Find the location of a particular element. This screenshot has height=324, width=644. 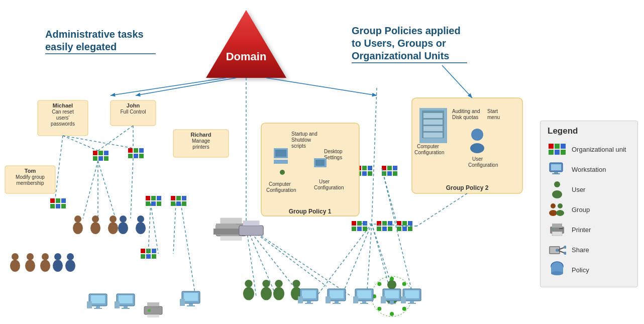

user-icon is located at coordinates (557, 189).